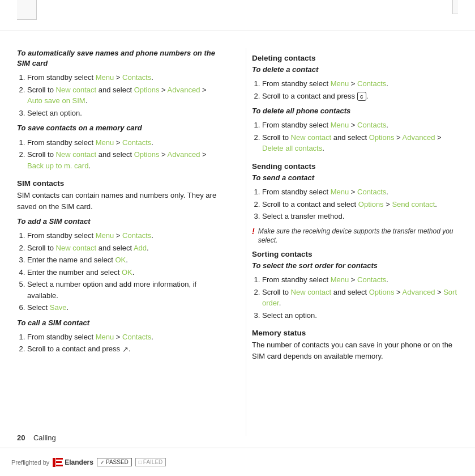 The height and width of the screenshot is (476, 475). Describe the element at coordinates (125, 290) in the screenshot. I see `list-item: Select a number option and add more info…` at that location.